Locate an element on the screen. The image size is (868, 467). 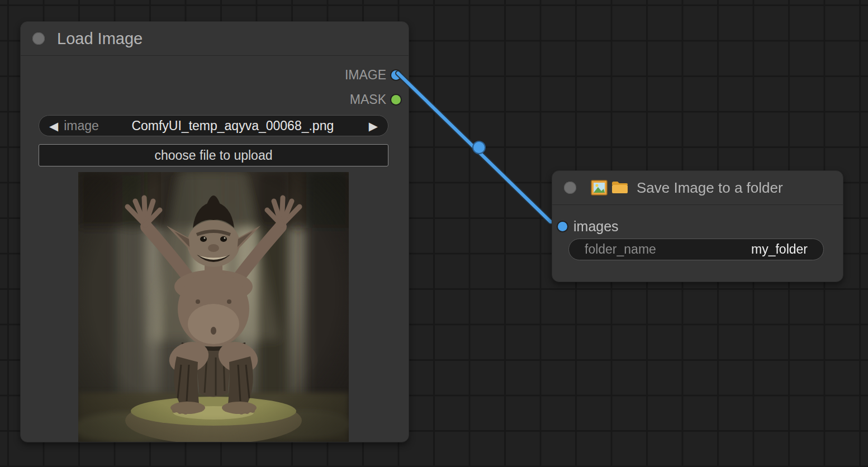
node-title: Load Image is located at coordinates (99, 39).